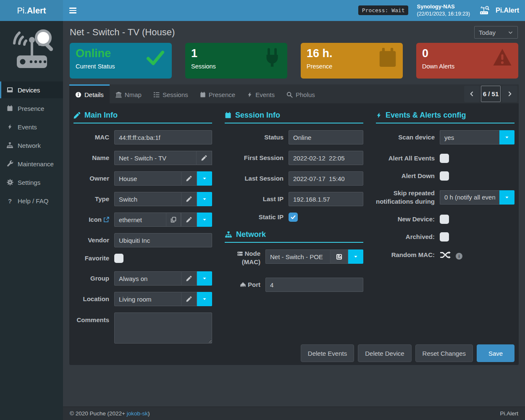 The height and width of the screenshot is (420, 525). Describe the element at coordinates (472, 94) in the screenshot. I see `chevron-left-icon` at that location.